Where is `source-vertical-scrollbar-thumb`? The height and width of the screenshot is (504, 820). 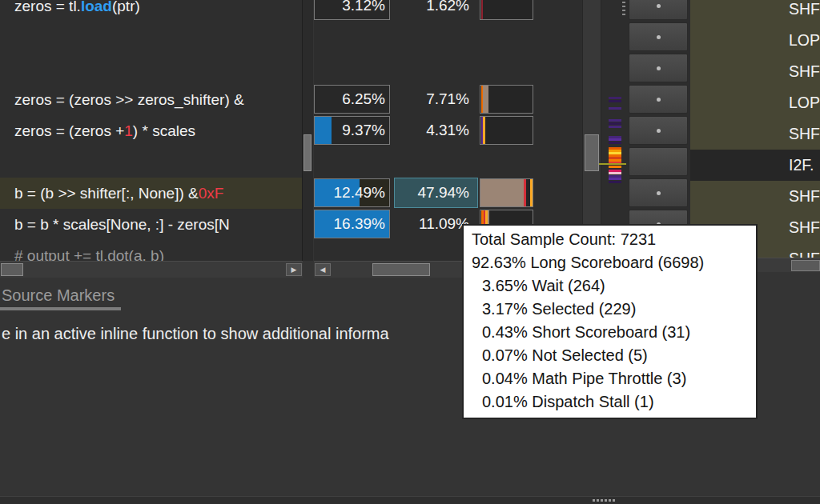 source-vertical-scrollbar-thumb is located at coordinates (308, 153).